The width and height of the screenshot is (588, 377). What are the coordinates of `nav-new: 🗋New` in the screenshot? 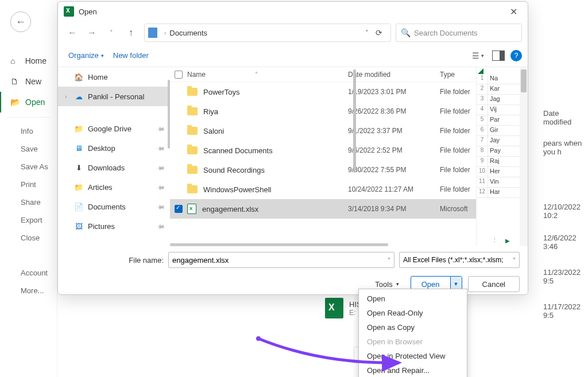 It's located at (29, 81).